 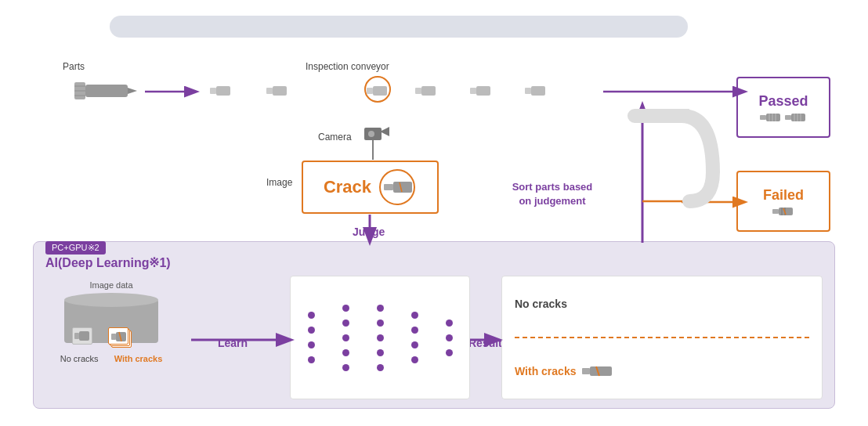 I want to click on image-data-area: Image data, so click(x=111, y=338).